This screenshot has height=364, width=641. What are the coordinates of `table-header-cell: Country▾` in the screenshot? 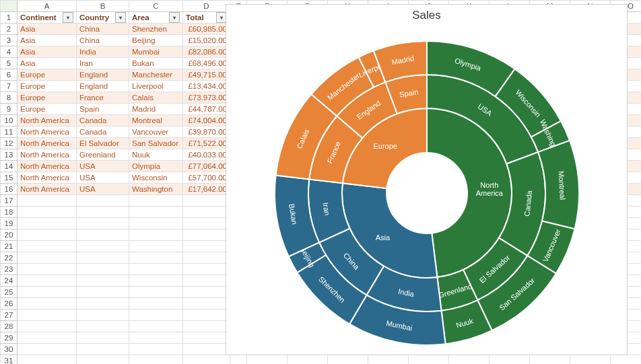 It's located at (103, 17).